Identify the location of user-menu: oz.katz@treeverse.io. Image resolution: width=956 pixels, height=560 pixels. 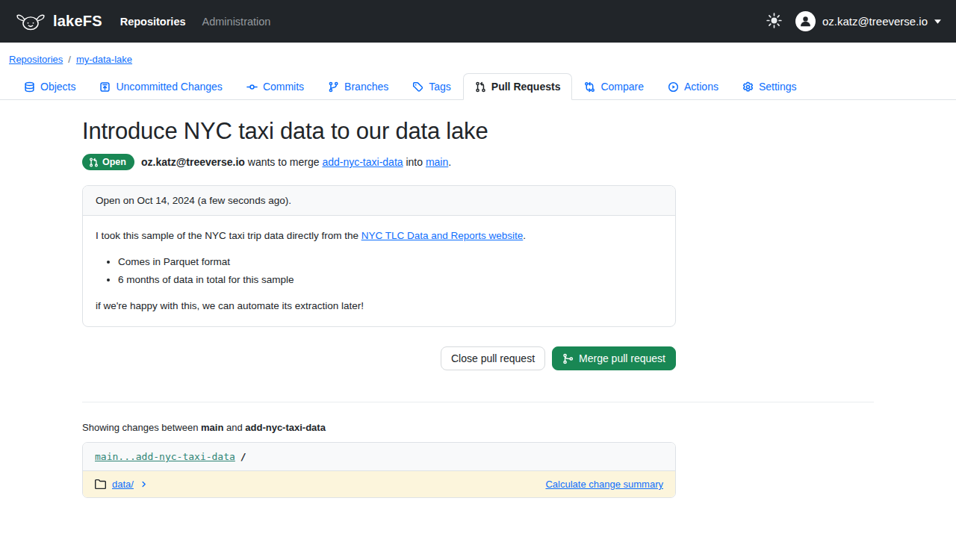
(868, 21).